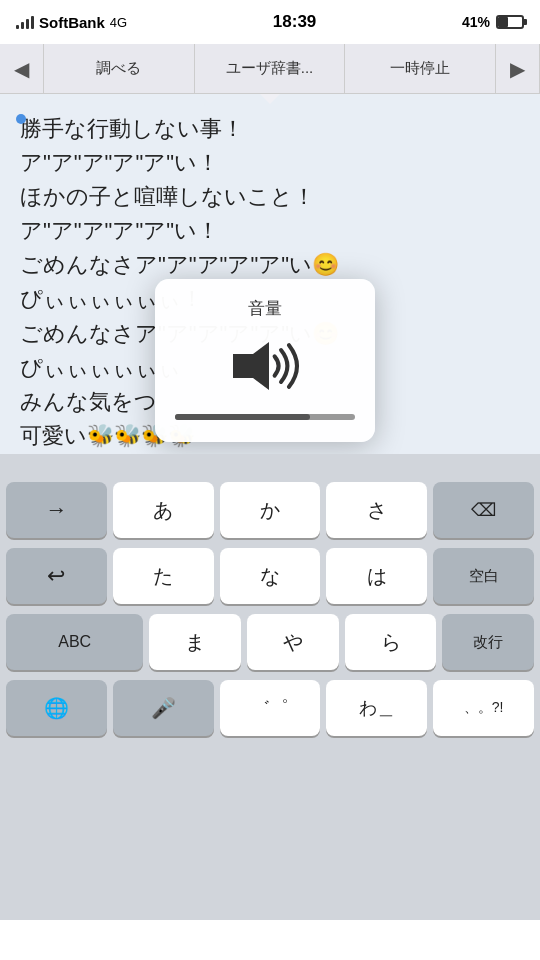 The height and width of the screenshot is (960, 540). What do you see at coordinates (270, 22) in the screenshot?
I see `status-bar: SoftBank 4G 18:39 41%` at bounding box center [270, 22].